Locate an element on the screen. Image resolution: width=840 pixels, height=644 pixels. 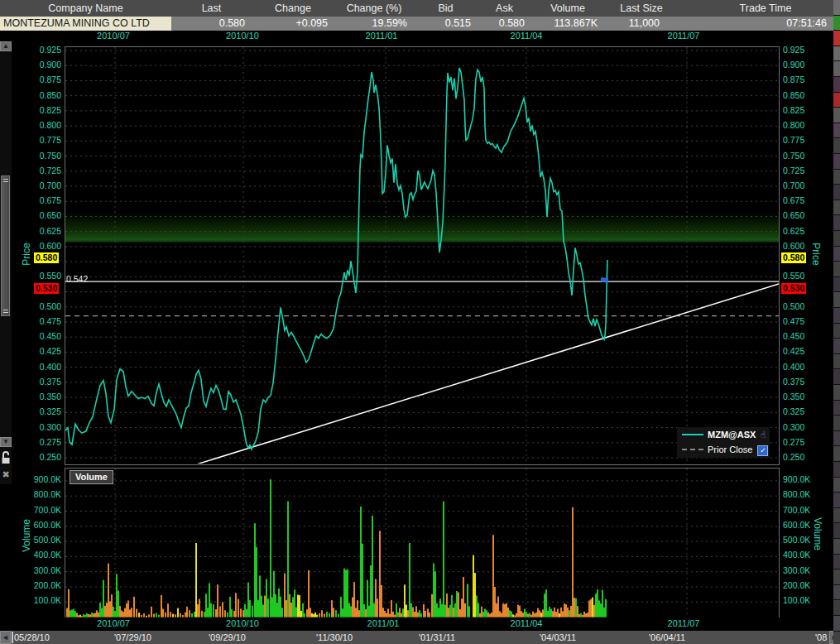
scroll-up-icon: ▲ is located at coordinates (6, 46).